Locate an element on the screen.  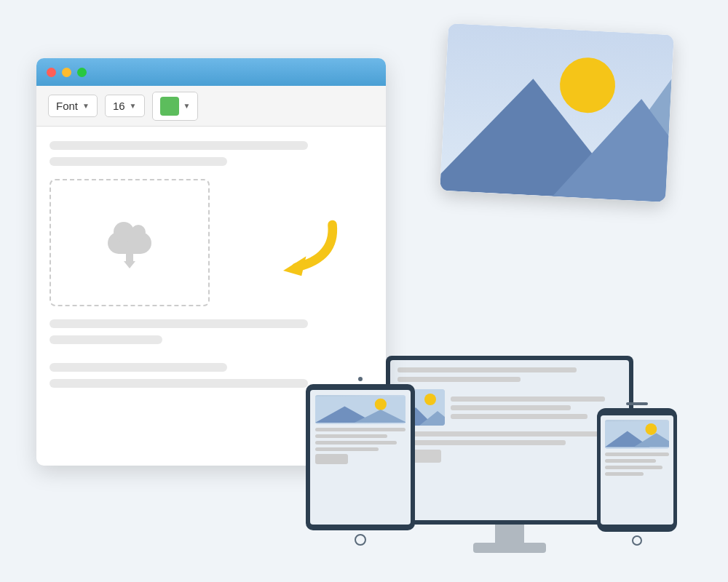
phone-frame is located at coordinates (637, 470).